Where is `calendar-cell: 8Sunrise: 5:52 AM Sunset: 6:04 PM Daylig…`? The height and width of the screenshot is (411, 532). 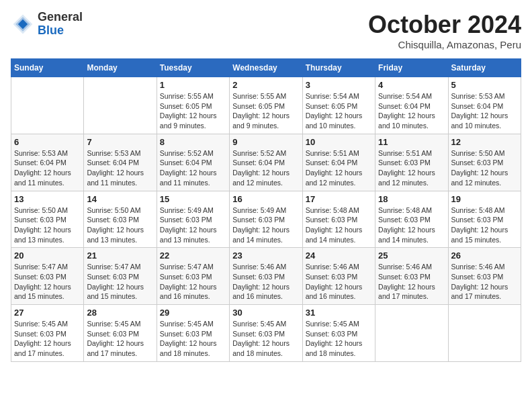
calendar-cell: 8Sunrise: 5:52 AM Sunset: 6:04 PM Daylig… is located at coordinates (193, 163).